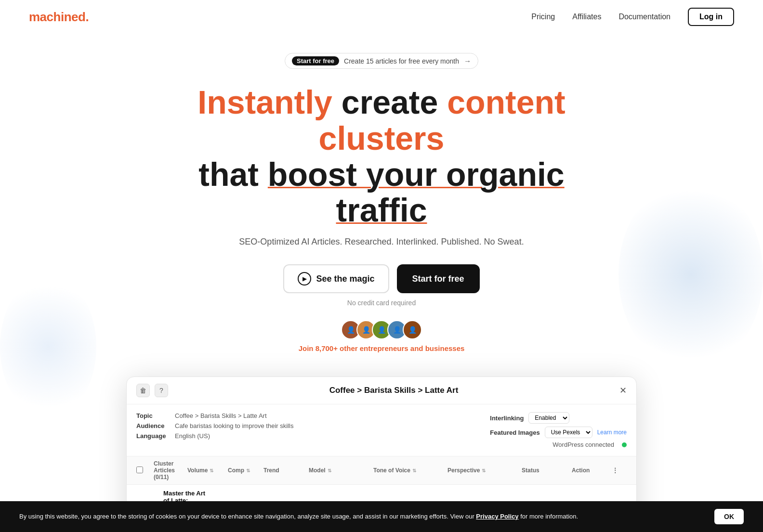 This screenshot has height=532, width=763. What do you see at coordinates (265, 102) in the screenshot?
I see `headline-instantly: Instantly` at bounding box center [265, 102].